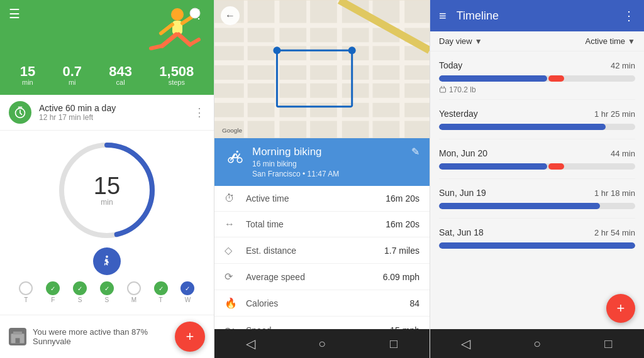 This screenshot has width=644, height=358. I want to click on timeline-menu-icon: ≡, so click(443, 16).